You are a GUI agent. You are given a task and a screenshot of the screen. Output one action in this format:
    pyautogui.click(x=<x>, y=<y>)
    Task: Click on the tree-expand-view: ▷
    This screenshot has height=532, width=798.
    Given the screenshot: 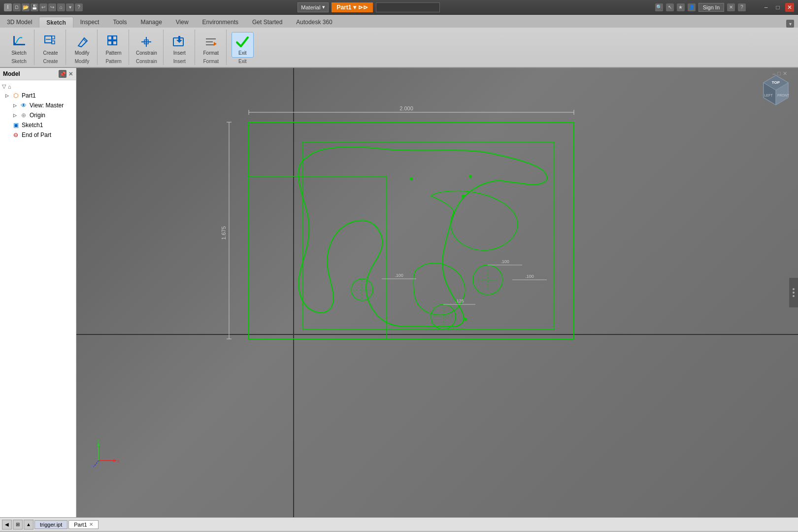 What is the action you would take?
    pyautogui.click(x=15, y=105)
    